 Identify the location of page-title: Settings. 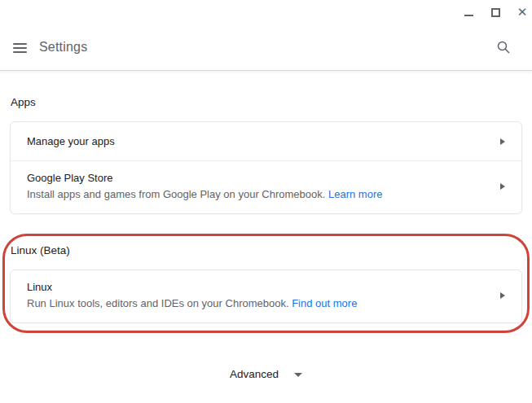
(64, 47).